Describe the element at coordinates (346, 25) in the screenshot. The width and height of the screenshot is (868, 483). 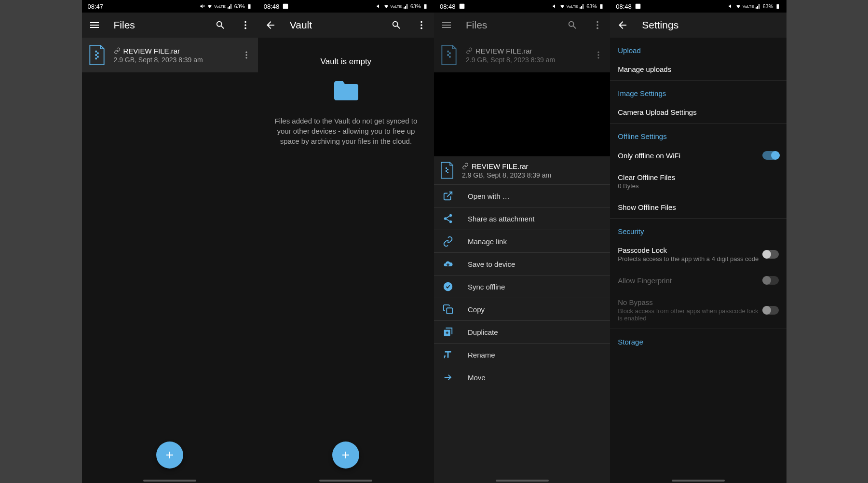
I see `app-bar: Vault` at that location.